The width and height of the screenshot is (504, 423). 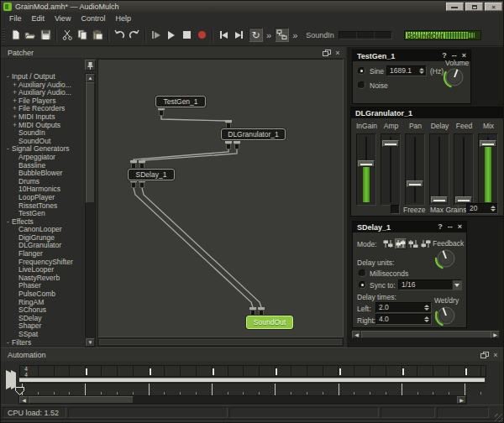 What do you see at coordinates (426, 334) in the screenshot?
I see `dock-horizontal-scrollbar: ◀ ▶` at bounding box center [426, 334].